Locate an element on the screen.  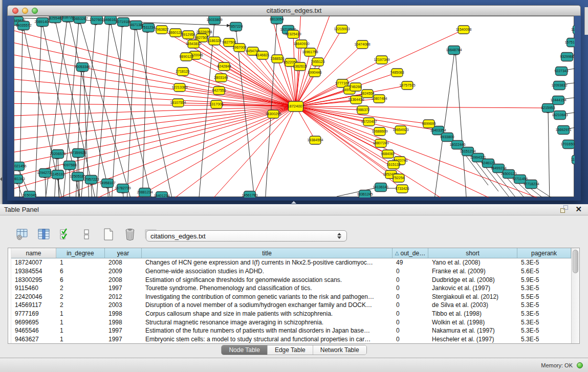
network-node: 8427552 is located at coordinates (219, 91).